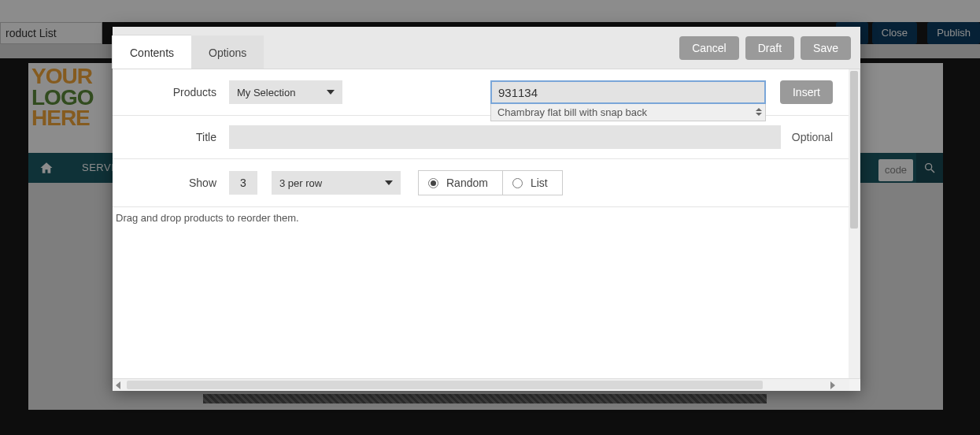 The image size is (980, 435). What do you see at coordinates (171, 137) in the screenshot?
I see `title-label: Title` at bounding box center [171, 137].